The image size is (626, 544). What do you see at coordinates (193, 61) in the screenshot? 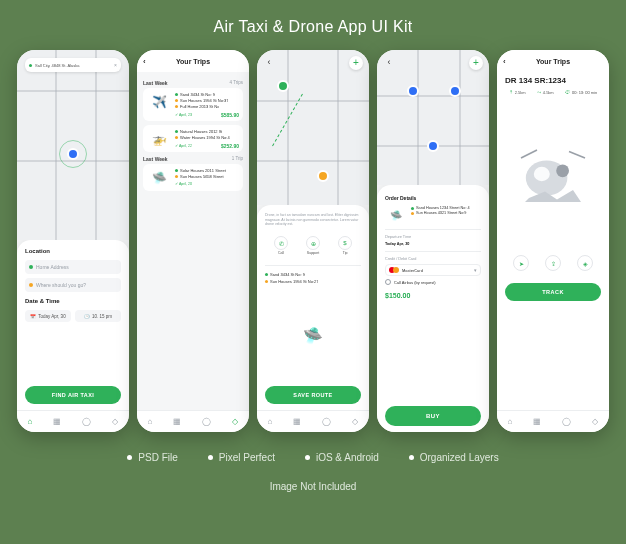
I see `trips-header: ‹ Your Trips` at bounding box center [193, 61].